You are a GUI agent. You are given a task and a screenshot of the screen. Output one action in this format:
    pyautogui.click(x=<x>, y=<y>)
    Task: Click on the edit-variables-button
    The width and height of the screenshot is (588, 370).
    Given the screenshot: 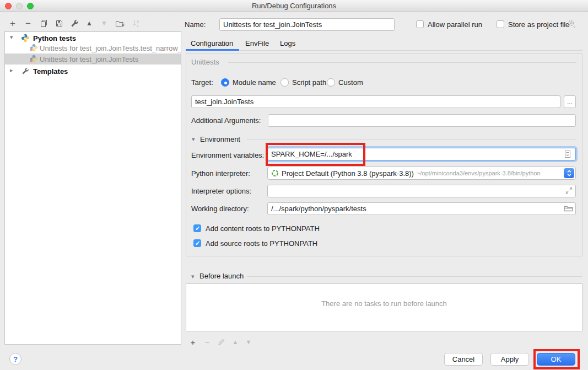 What is the action you would take?
    pyautogui.click(x=568, y=154)
    